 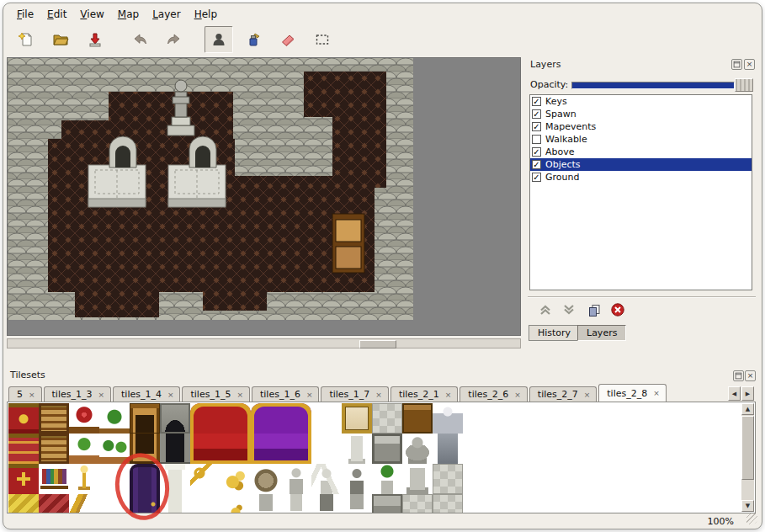 I want to click on selection-tool-button, so click(x=322, y=40).